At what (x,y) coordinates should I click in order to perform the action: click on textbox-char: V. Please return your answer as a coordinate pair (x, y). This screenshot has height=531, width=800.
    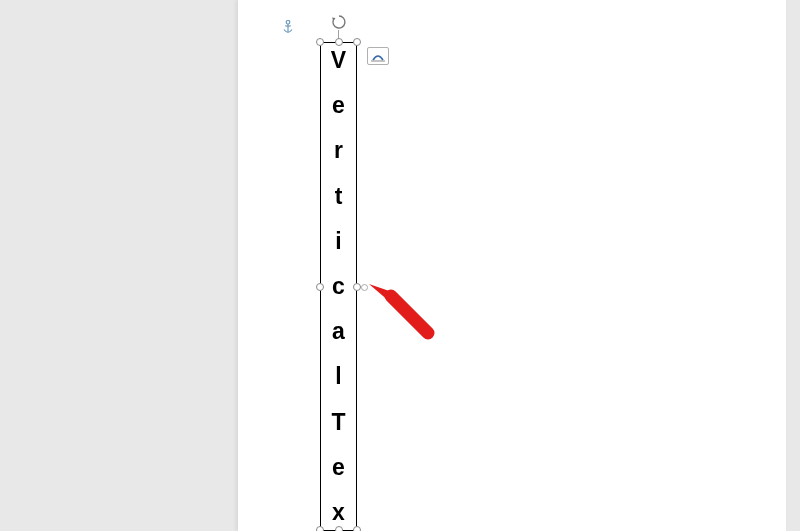
    Looking at the image, I should click on (338, 60).